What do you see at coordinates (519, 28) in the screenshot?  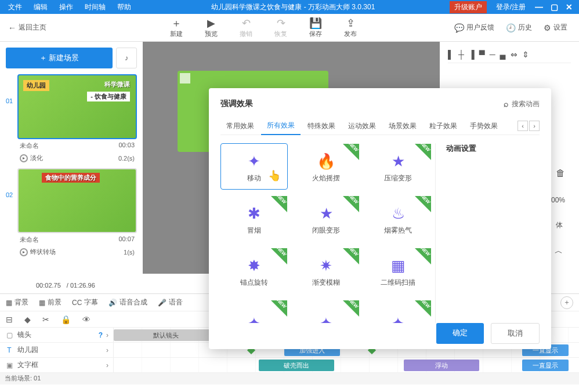 I see `history-button: 🕘历史` at bounding box center [519, 28].